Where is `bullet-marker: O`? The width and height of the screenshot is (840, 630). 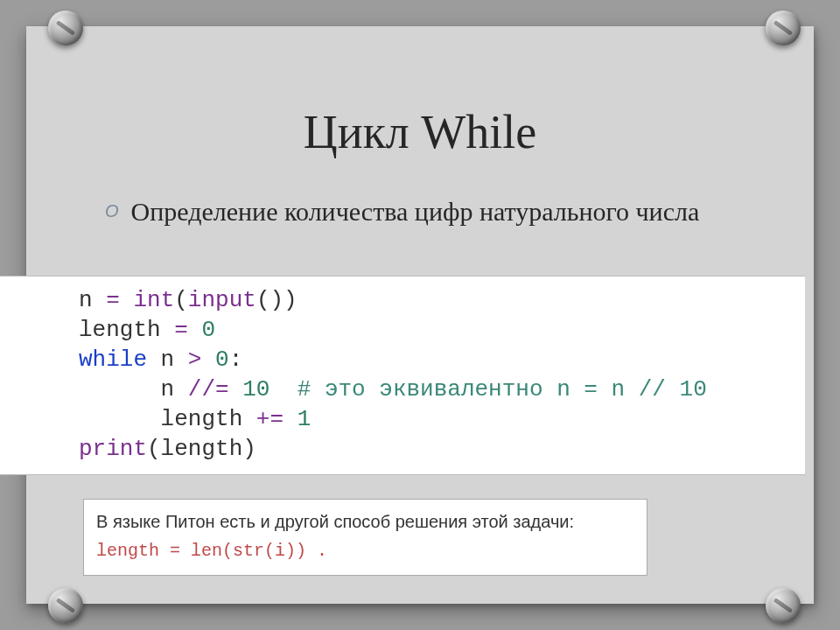
bullet-marker: O is located at coordinates (112, 211).